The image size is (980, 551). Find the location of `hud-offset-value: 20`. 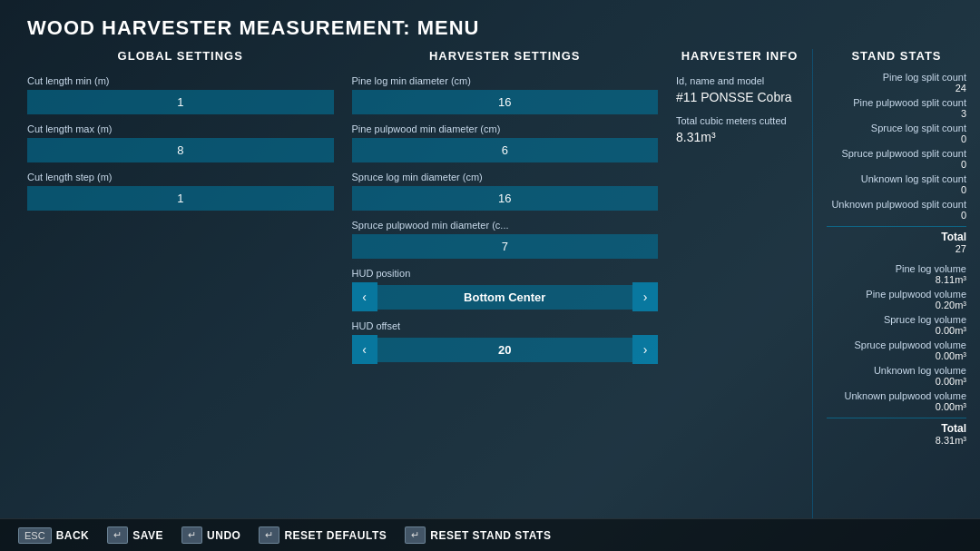

hud-offset-value: 20 is located at coordinates (505, 350).